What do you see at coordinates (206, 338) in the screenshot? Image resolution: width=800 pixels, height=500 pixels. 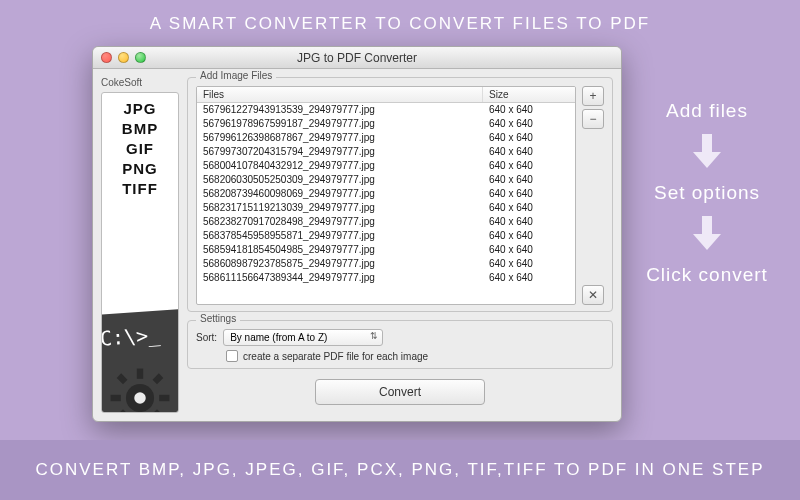 I see `sort-label: Sort:` at bounding box center [206, 338].